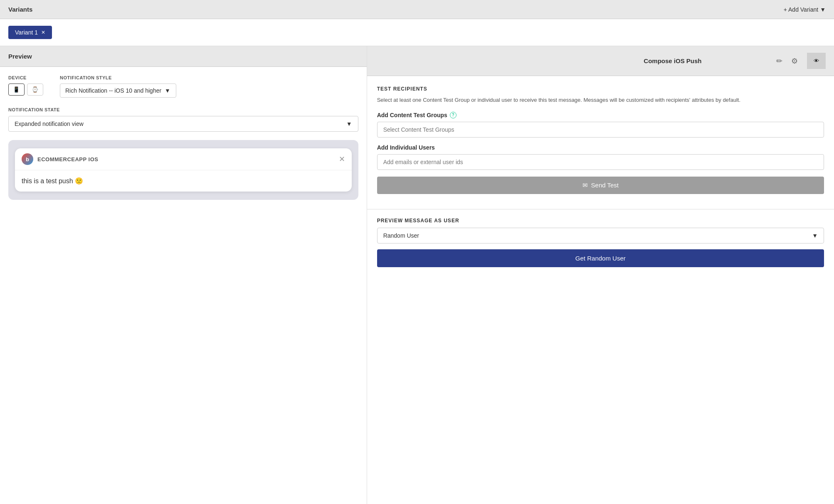 This screenshot has height=504, width=834. What do you see at coordinates (453, 115) in the screenshot?
I see `info-icon: ?` at bounding box center [453, 115].